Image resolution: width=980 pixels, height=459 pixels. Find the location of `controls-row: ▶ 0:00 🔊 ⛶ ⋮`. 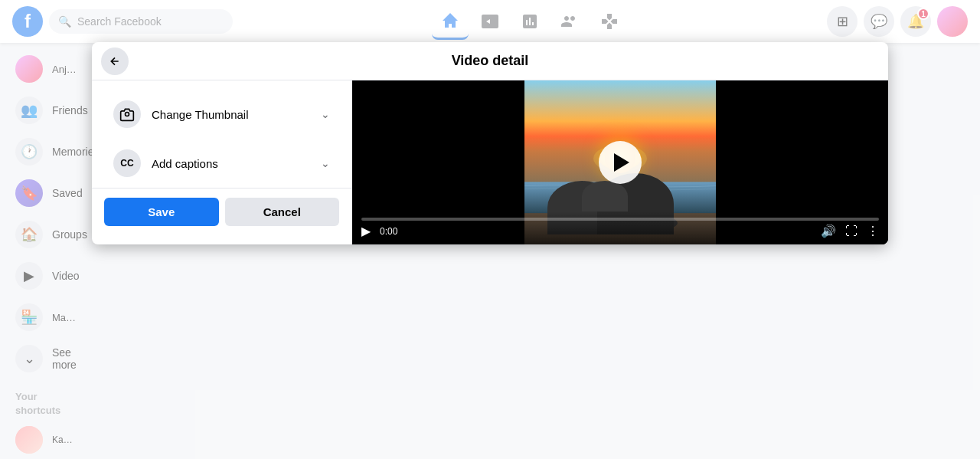

controls-row: ▶ 0:00 🔊 ⛶ ⋮ is located at coordinates (620, 231).